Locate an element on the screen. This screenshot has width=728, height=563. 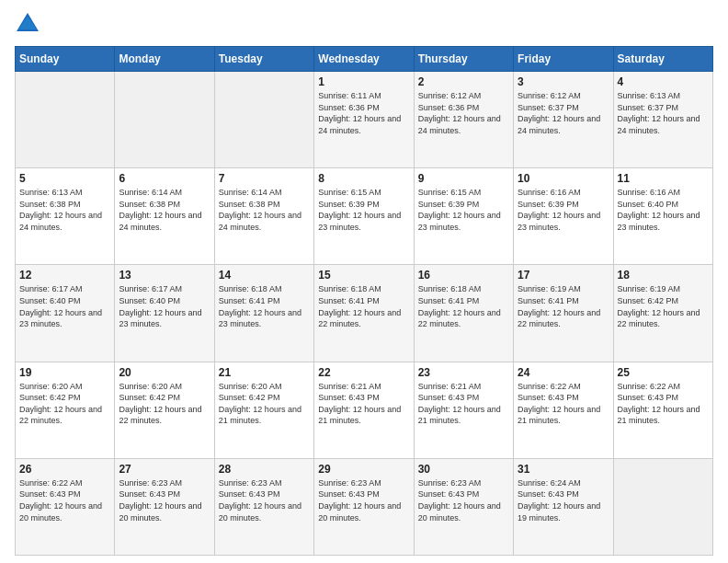
day-info: Sunrise: 6:13 AMSunset: 6:37 PMDaylight:… is located at coordinates (659, 113).